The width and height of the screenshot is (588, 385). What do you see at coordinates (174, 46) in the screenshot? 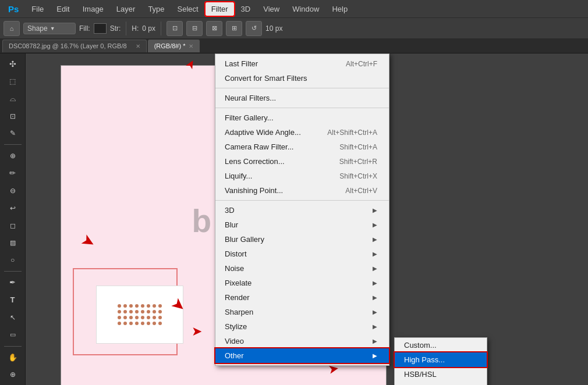
I see `tab-2: (RGB/8#) * ✕` at bounding box center [174, 46].